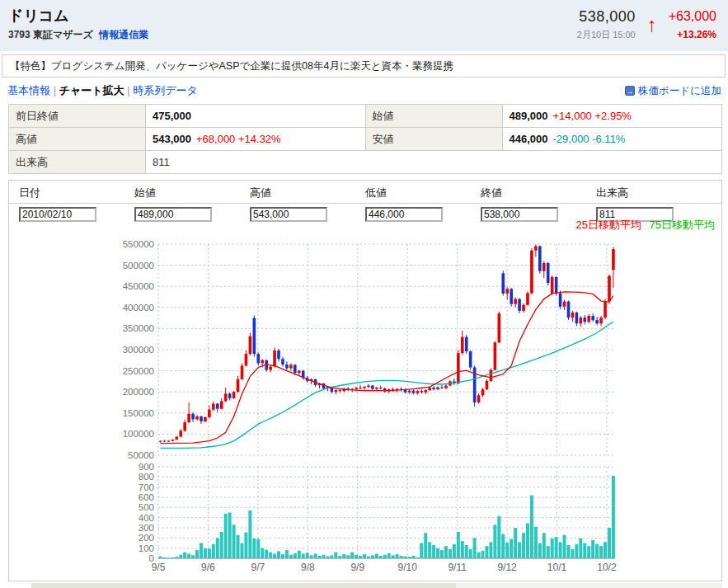 The width and height of the screenshot is (728, 588). I want to click on svg-text: 9/9, so click(358, 567).